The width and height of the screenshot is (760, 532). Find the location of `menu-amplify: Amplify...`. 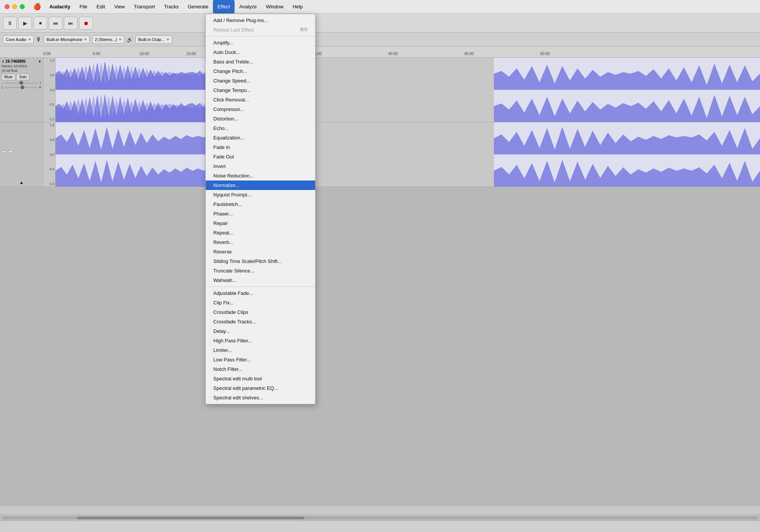

menu-amplify: Amplify... is located at coordinates (260, 43).